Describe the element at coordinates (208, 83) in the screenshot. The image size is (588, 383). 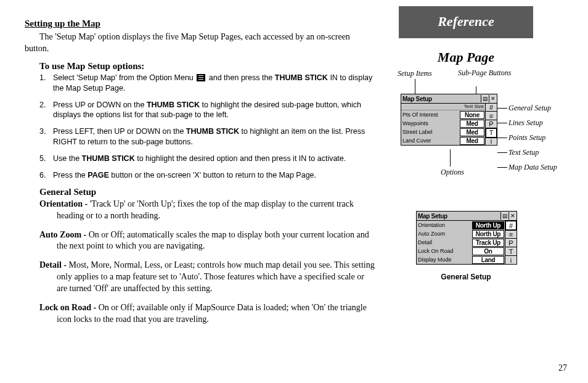
I see `step-item: 1. Select 'Setup Map' from the Option Me…` at that location.